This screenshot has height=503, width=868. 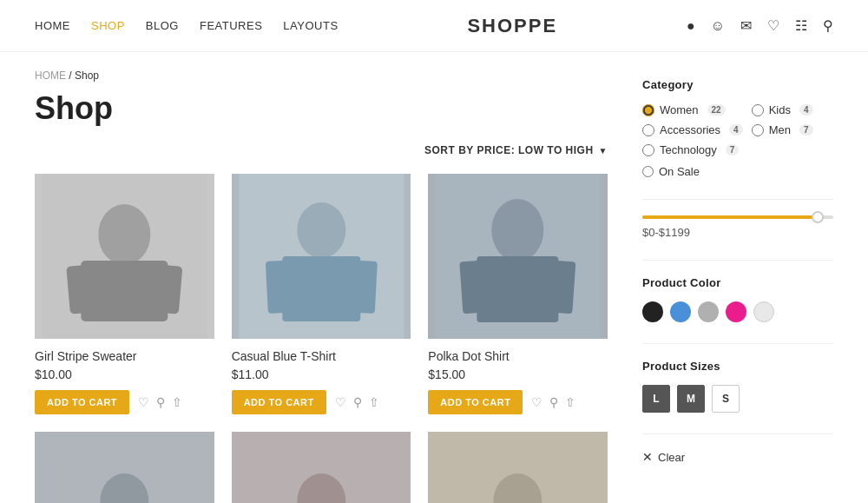 I want to click on sort-bar: SORT BY PRICE: LOW TO HIGH ▼, so click(x=321, y=150).